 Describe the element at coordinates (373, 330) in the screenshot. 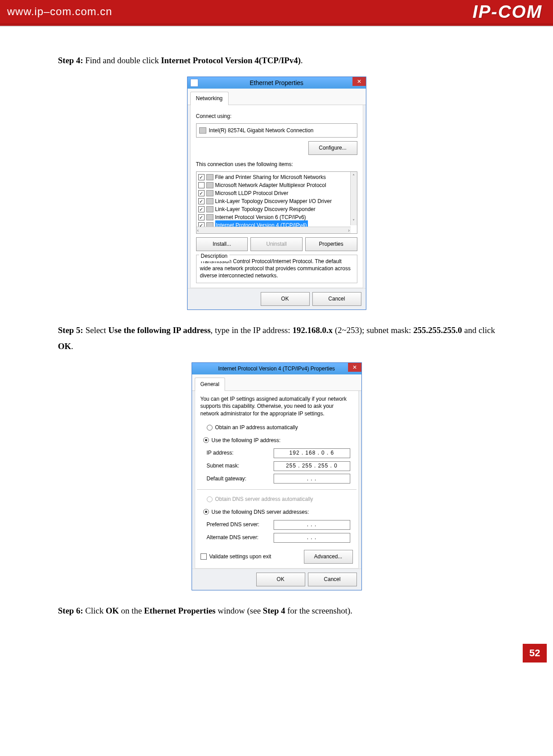

I see `t: (2~253); subnet mask:` at that location.